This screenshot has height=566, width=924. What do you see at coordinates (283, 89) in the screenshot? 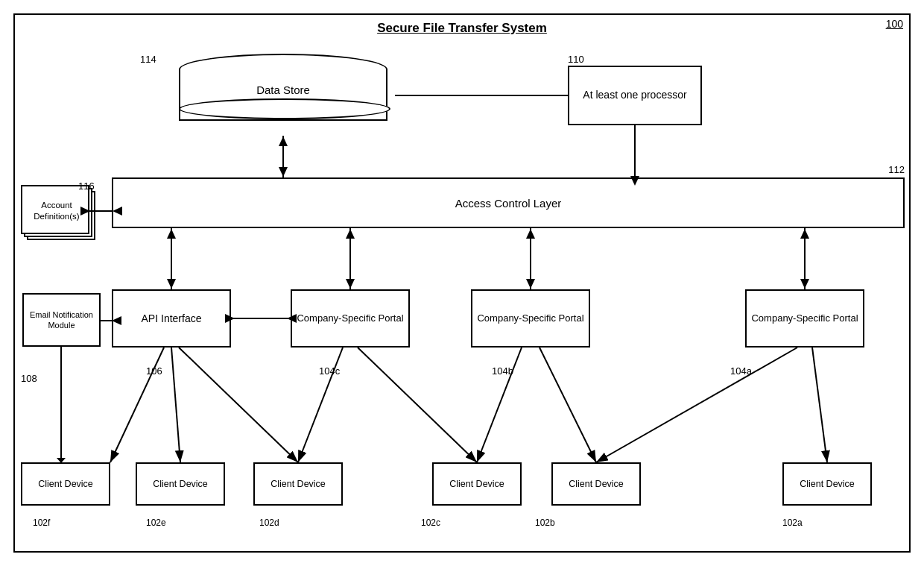
I see `data-store-label: Data Store` at bounding box center [283, 89].